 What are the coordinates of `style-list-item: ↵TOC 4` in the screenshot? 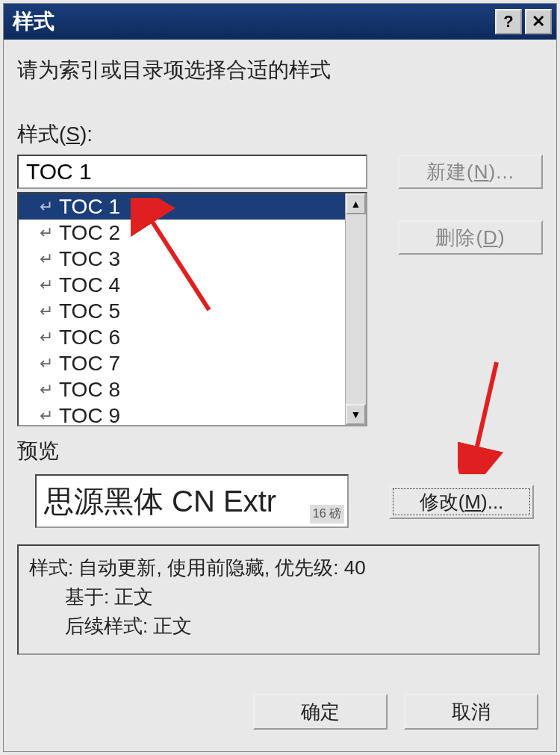 It's located at (182, 285).